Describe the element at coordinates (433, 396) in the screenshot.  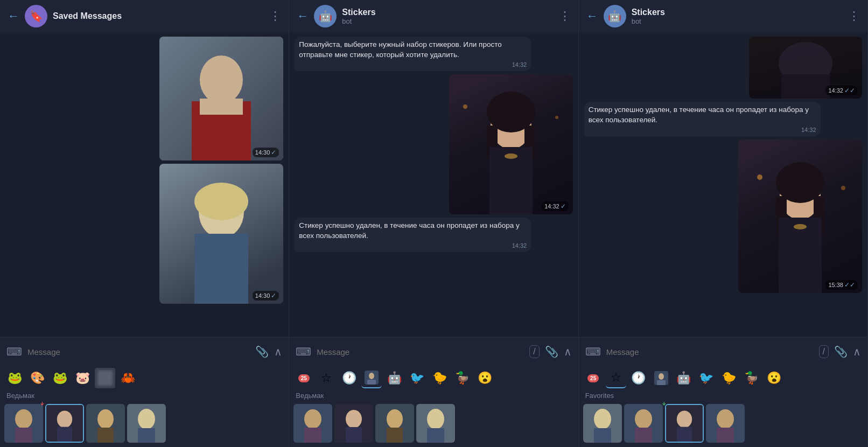
I see `section-label-2: Ведьмак` at that location.